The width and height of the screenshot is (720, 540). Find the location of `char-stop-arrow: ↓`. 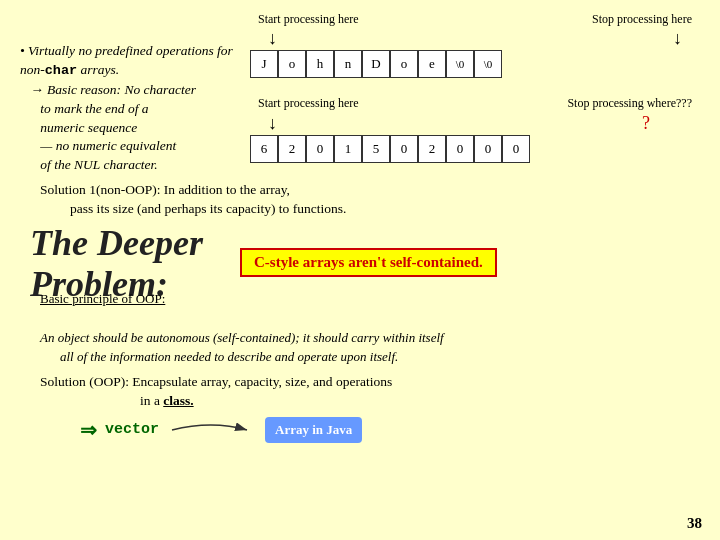

char-stop-arrow: ↓ is located at coordinates (678, 38).